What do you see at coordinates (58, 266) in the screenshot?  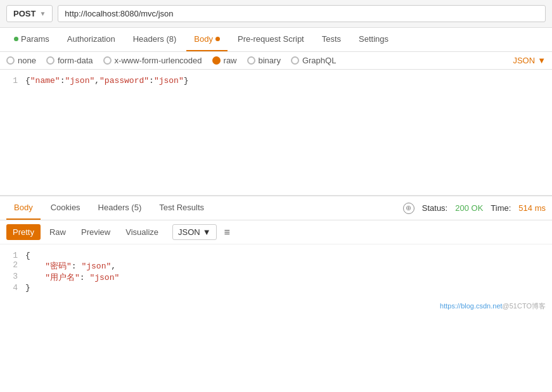 I see `resp-key-1: "密码"` at bounding box center [58, 266].